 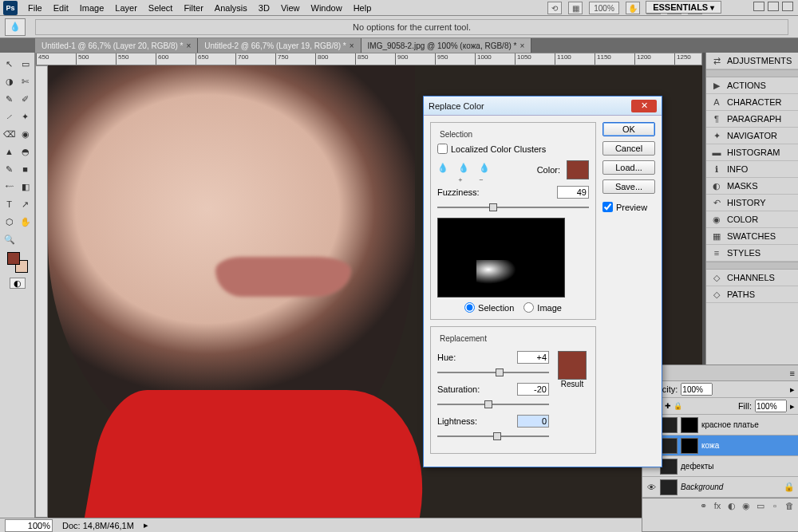 I want to click on menu-edit: Edit, so click(x=61, y=8).